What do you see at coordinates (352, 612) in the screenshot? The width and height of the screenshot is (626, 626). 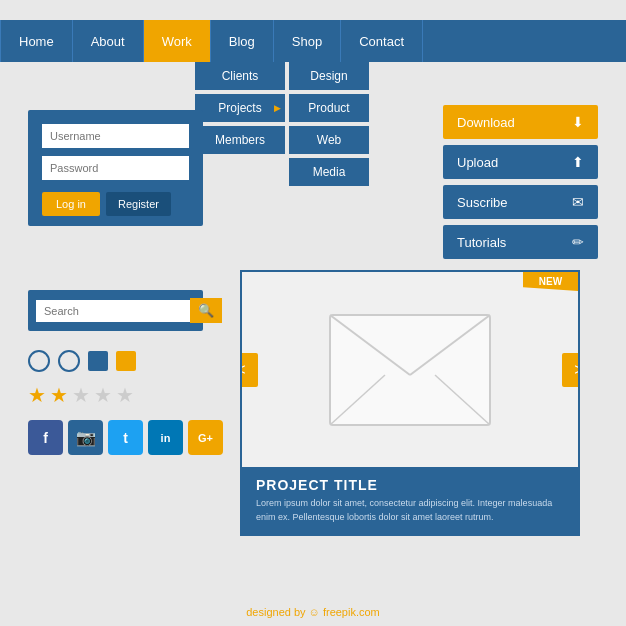 I see `footer-brand: freepik.com` at bounding box center [352, 612].